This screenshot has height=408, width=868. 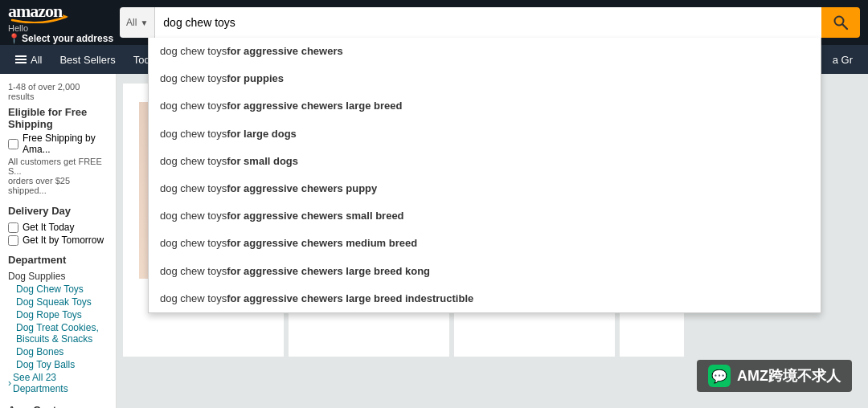 What do you see at coordinates (485, 134) in the screenshot?
I see `autocomplete-item: dog chew toys for large dogs` at bounding box center [485, 134].